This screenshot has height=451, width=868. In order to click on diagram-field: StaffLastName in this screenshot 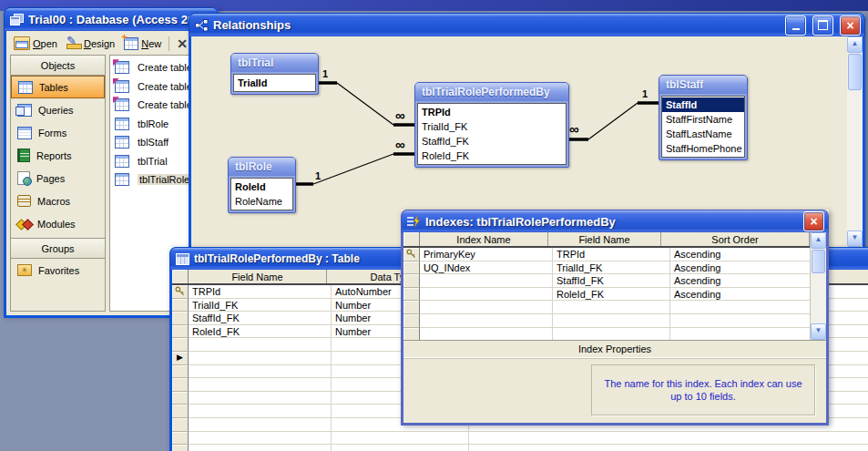, I will do `click(703, 134)`.